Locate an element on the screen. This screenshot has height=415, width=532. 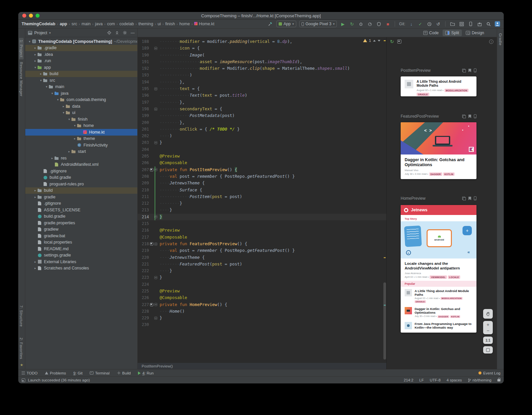
tree-item-assets-license: ASSETS_LICENSE is located at coordinates (81, 210).